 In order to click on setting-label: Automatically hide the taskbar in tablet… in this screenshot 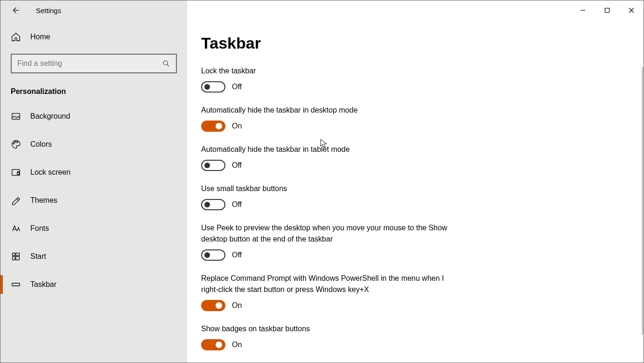, I will do `click(332, 149)`.